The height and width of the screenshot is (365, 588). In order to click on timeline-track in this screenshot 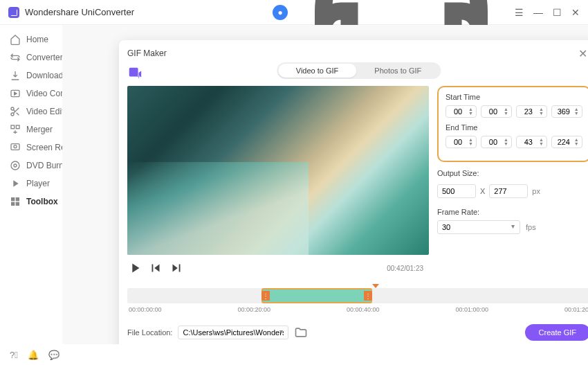, I will do `click(358, 296)`.